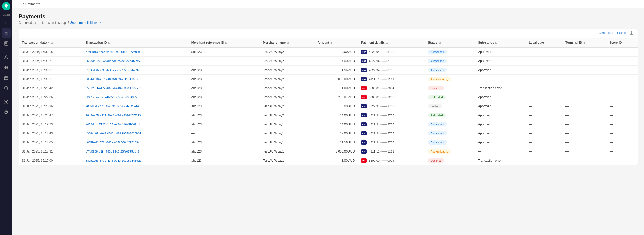 This screenshot has width=644, height=235. I want to click on table-row: 31 Jan 2025, 15:30:17 6684de10-2e70-46e3…, so click(328, 79).